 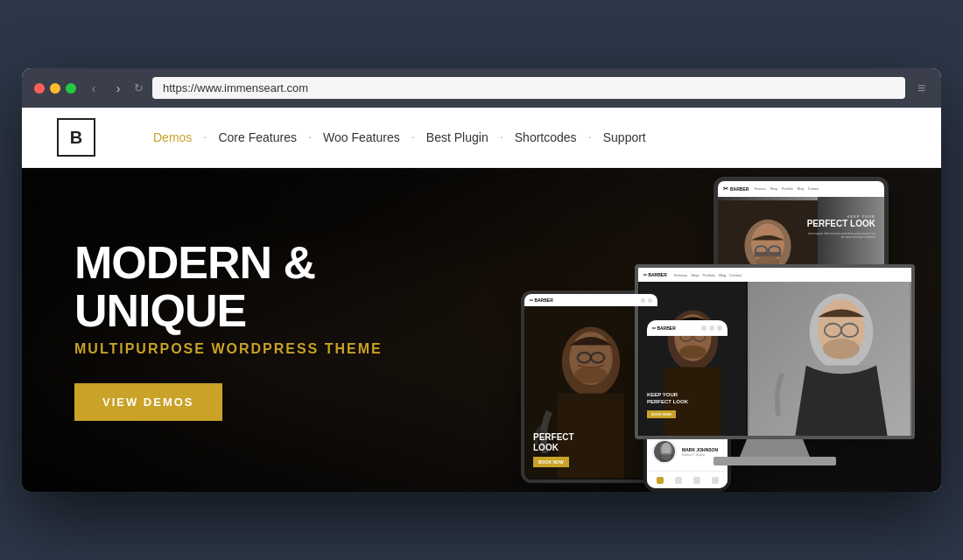 What do you see at coordinates (71, 88) in the screenshot?
I see `maximize-button` at bounding box center [71, 88].